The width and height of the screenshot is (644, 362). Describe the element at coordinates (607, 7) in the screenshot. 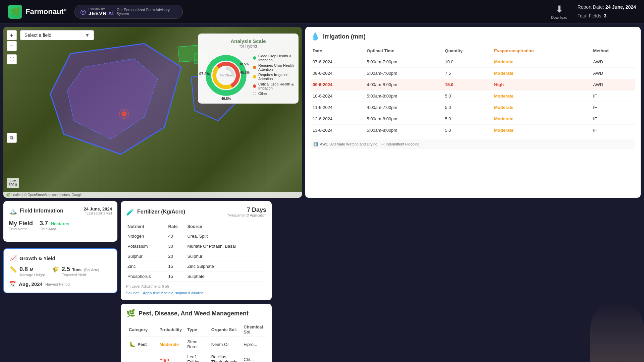

I see `report-date: Report Date: 24 June, 2024` at that location.